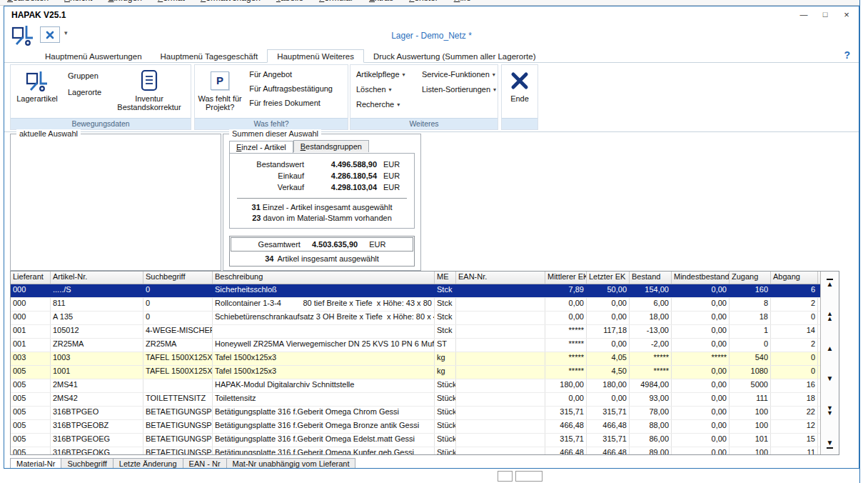 The height and width of the screenshot is (483, 868). Describe the element at coordinates (794, 440) in the screenshot. I see `table-cell: 15` at that location.